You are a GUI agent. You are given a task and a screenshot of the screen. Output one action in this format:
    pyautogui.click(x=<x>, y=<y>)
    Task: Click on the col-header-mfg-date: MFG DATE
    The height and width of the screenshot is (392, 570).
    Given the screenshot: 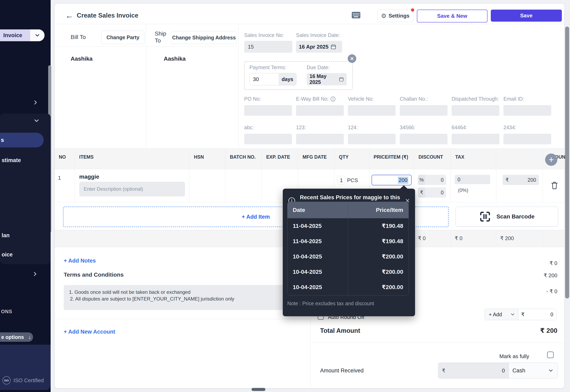 What is the action you would take?
    pyautogui.click(x=315, y=157)
    